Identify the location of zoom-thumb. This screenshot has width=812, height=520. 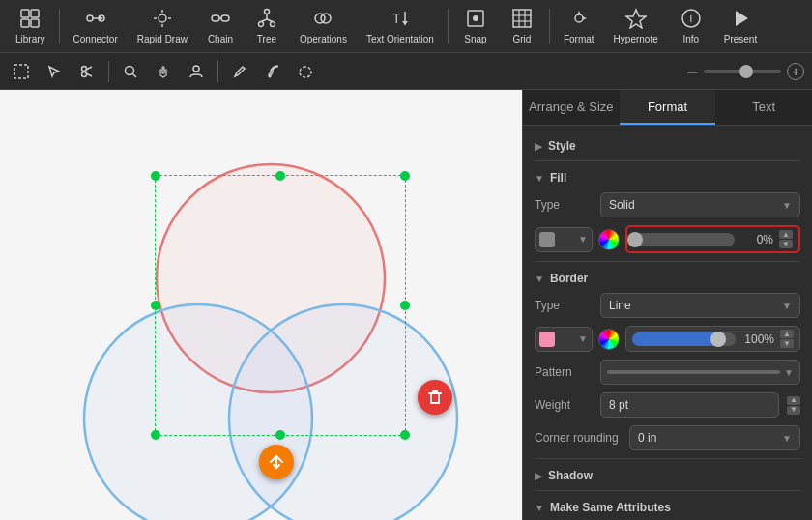
(746, 72).